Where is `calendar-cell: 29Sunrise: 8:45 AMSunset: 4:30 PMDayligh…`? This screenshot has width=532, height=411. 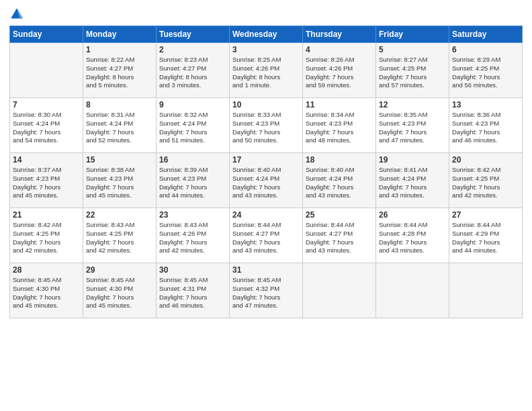
calendar-cell: 29Sunrise: 8:45 AMSunset: 4:30 PMDayligh… is located at coordinates (120, 291).